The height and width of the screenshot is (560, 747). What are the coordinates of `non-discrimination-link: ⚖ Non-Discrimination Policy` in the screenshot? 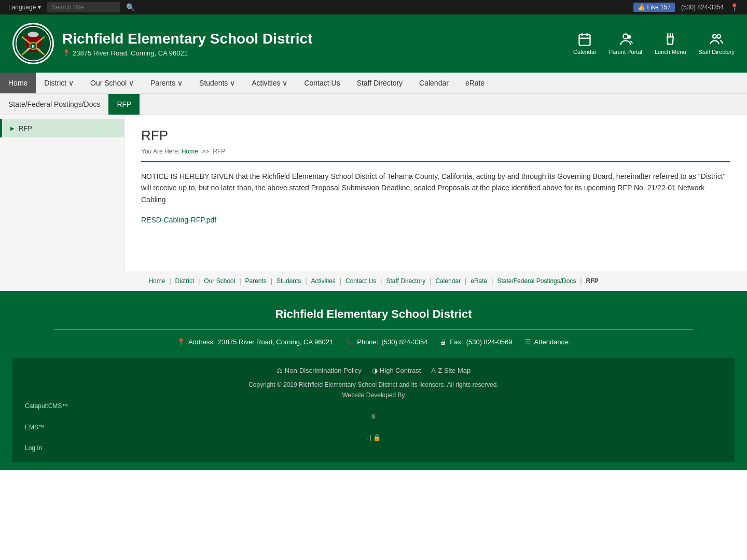 It's located at (319, 370).